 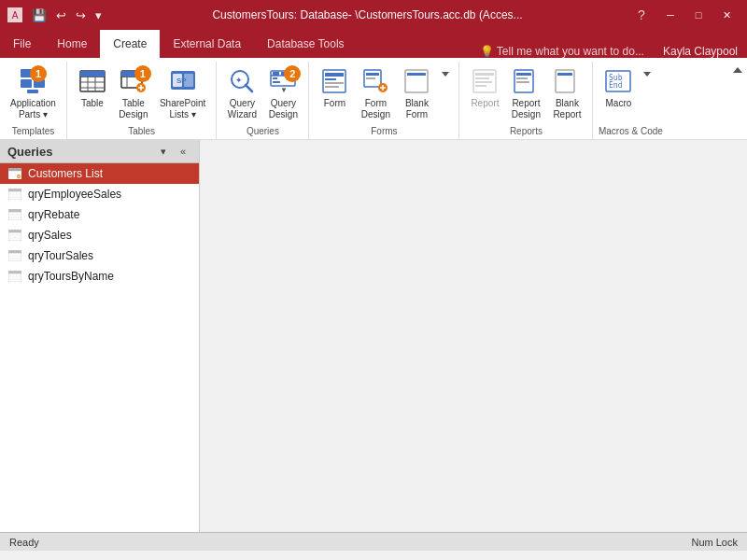 I want to click on blank-report-button: BlankReport, so click(x=567, y=93).